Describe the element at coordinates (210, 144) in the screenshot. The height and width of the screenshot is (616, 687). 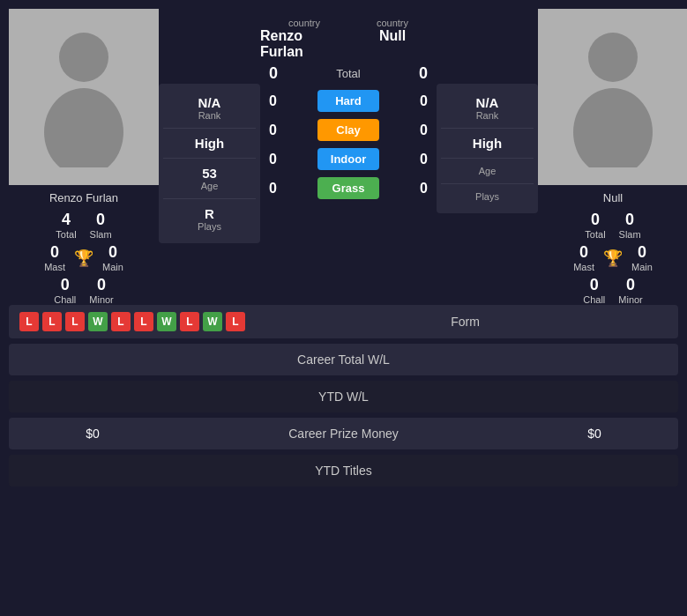
I see `left-high-row: High` at that location.